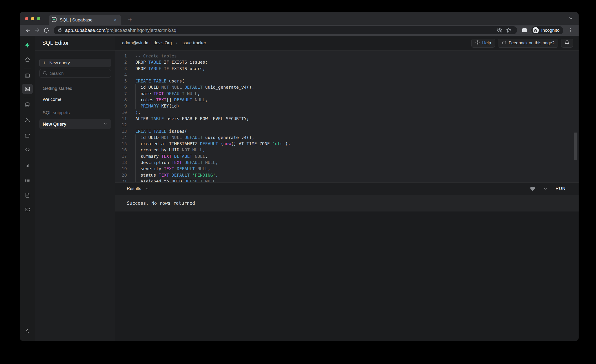 This screenshot has height=364, width=596. Describe the element at coordinates (28, 166) in the screenshot. I see `sidebar-item-reports` at that location.